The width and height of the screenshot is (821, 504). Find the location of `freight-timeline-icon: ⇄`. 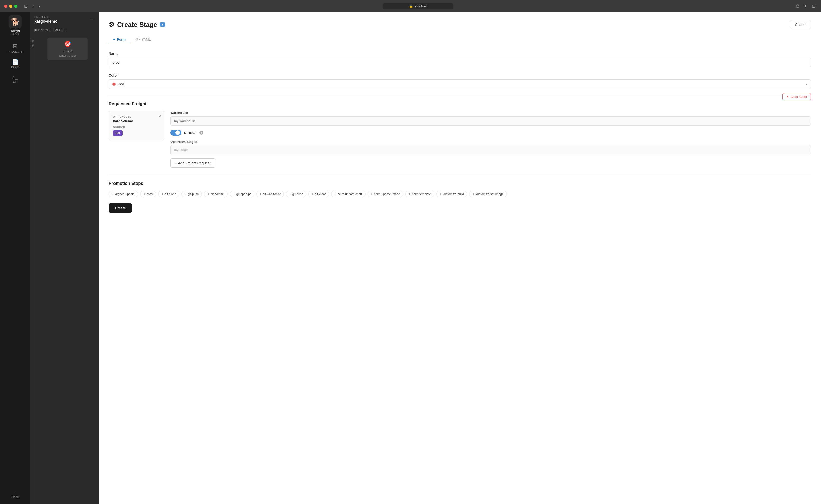

freight-timeline-icon: ⇄ is located at coordinates (36, 30).